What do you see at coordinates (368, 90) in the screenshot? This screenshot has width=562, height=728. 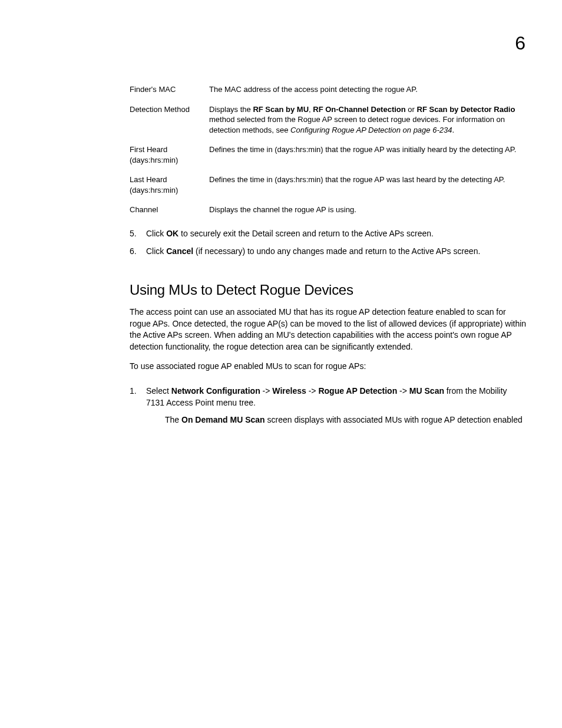 I see `definition-desc: The MAC address of the access point dete…` at bounding box center [368, 90].